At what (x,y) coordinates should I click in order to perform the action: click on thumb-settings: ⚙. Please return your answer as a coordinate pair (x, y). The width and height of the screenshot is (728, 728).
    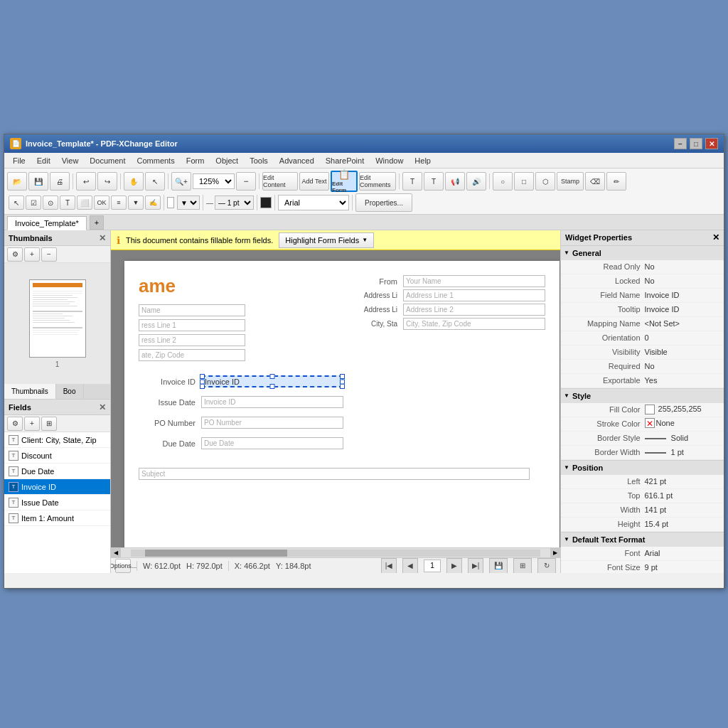
    Looking at the image, I should click on (15, 255).